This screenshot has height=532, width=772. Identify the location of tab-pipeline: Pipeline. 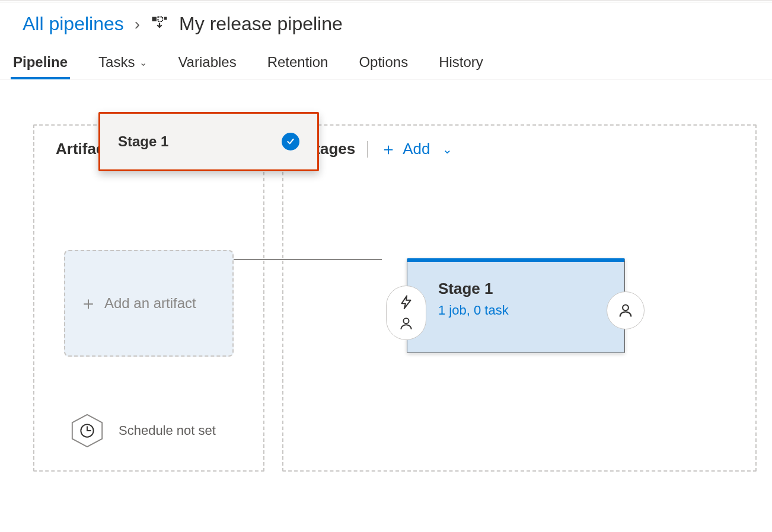
(40, 62).